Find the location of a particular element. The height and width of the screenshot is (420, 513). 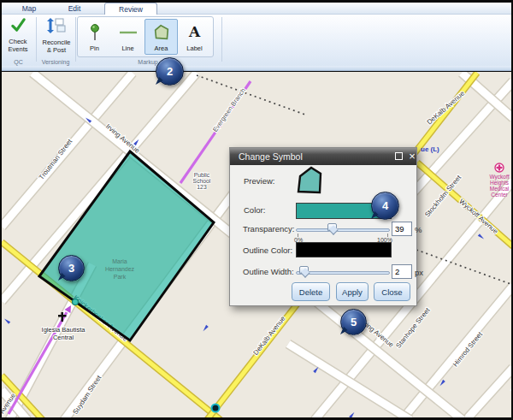

tab-review: Review is located at coordinates (131, 9).